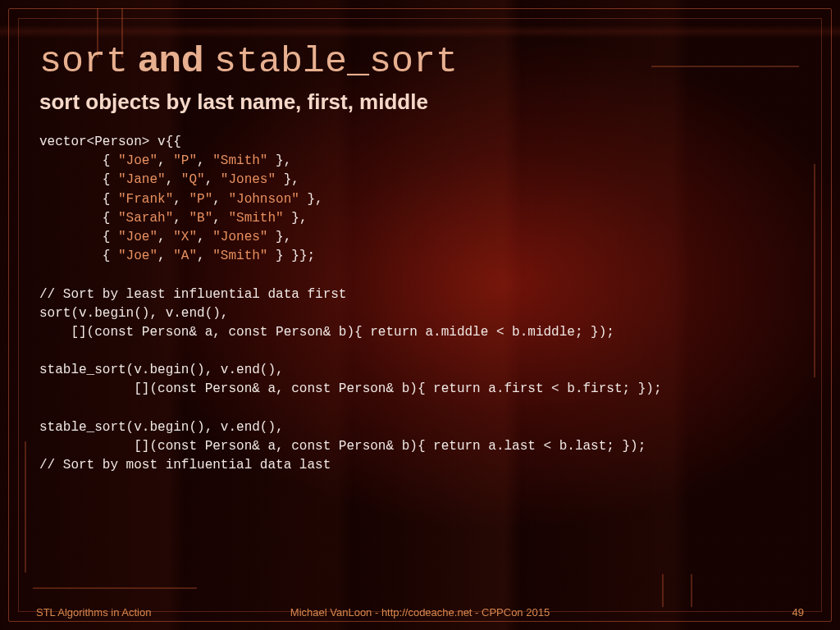  What do you see at coordinates (194, 180) in the screenshot?
I see `code-string: "Q"` at bounding box center [194, 180].